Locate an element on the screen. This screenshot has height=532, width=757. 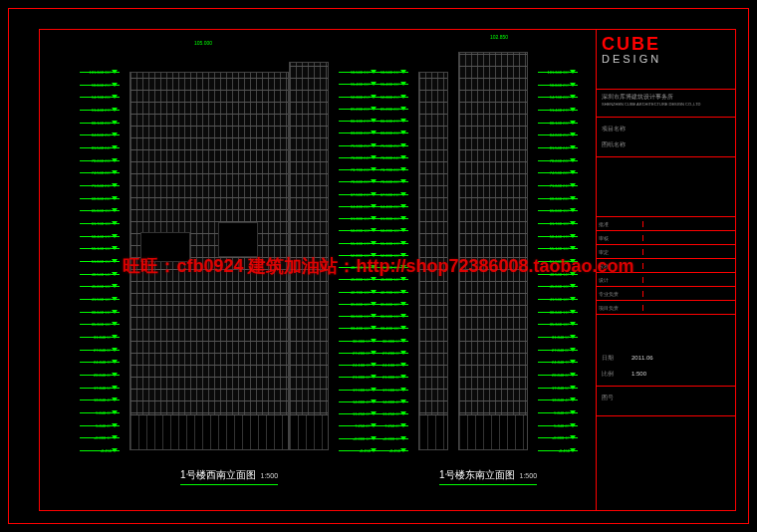
project-block: 项目名称 图纸名称 is located at coordinates (665, 137).